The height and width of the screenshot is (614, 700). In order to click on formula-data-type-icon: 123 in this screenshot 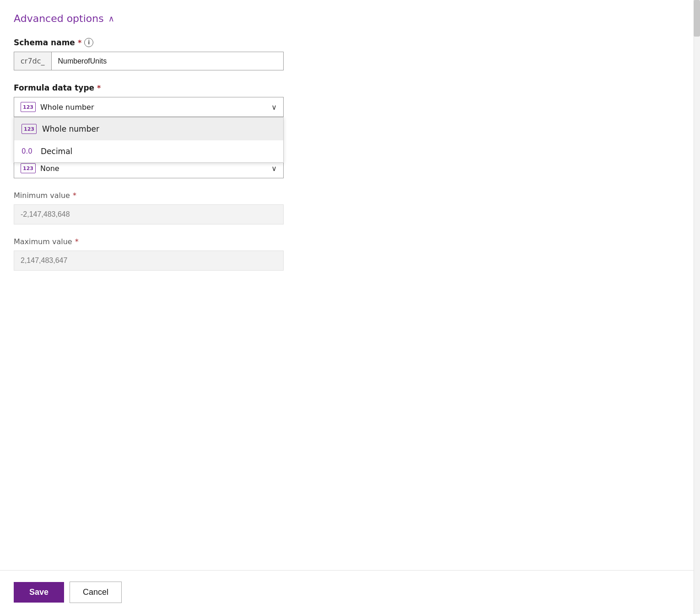, I will do `click(28, 107)`.